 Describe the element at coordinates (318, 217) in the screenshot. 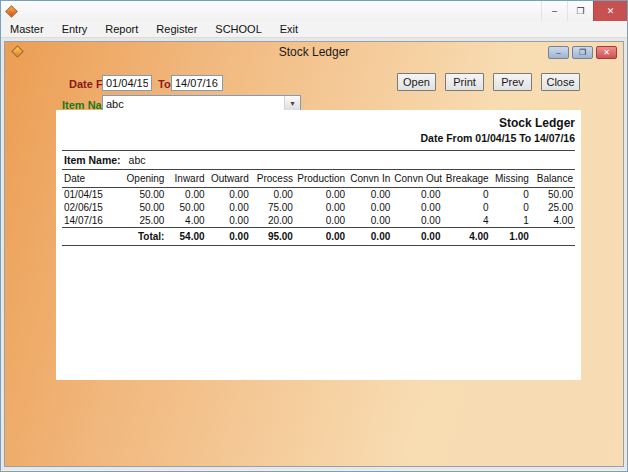

I see `ledger-body: 01/04/1550.000.000.000.000.000.000.00005…` at that location.